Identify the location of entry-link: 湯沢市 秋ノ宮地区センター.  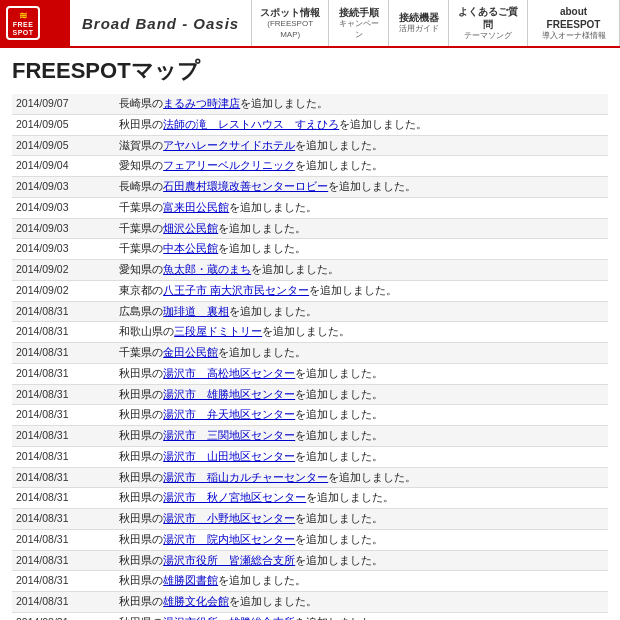
(234, 497).